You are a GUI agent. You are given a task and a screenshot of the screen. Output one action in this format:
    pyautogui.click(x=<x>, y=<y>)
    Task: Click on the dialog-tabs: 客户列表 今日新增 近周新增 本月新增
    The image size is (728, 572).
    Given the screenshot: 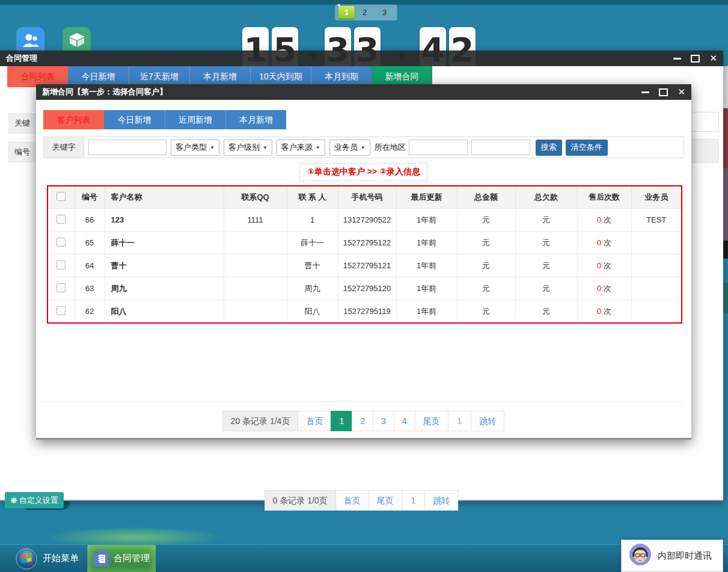 What is the action you would take?
    pyautogui.click(x=165, y=120)
    